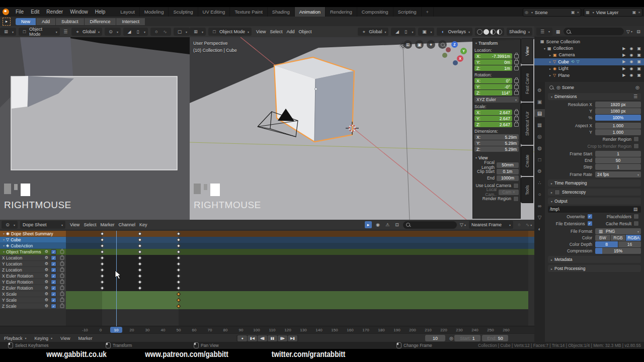  What do you see at coordinates (33, 270) in the screenshot?
I see `channel-z-location: Z Location⚙✓` at bounding box center [33, 270].